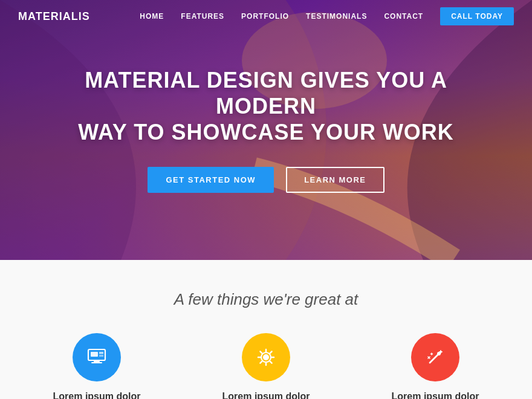 The image size is (532, 399). Describe the element at coordinates (97, 357) in the screenshot. I see `monitor-icon` at that location.